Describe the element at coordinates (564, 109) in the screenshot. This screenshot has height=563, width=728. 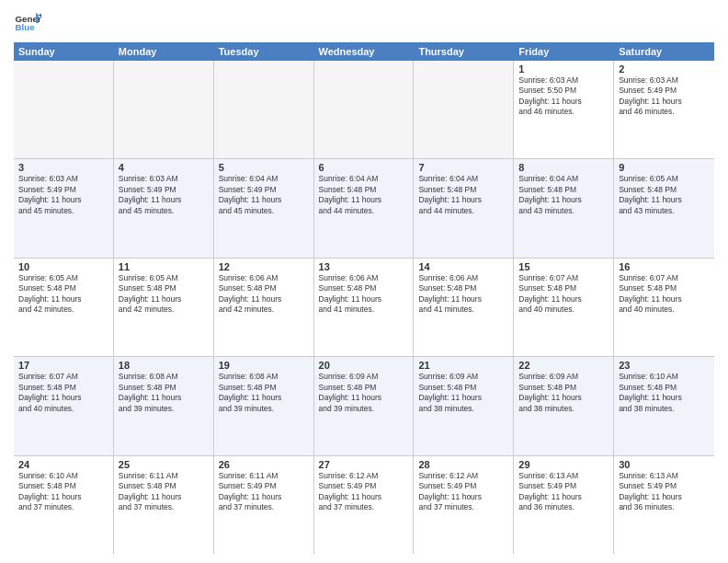
I see `day-cell: 1Sunrise: 6:03 AM Sunset: 5:50 PM Daylig…` at that location.